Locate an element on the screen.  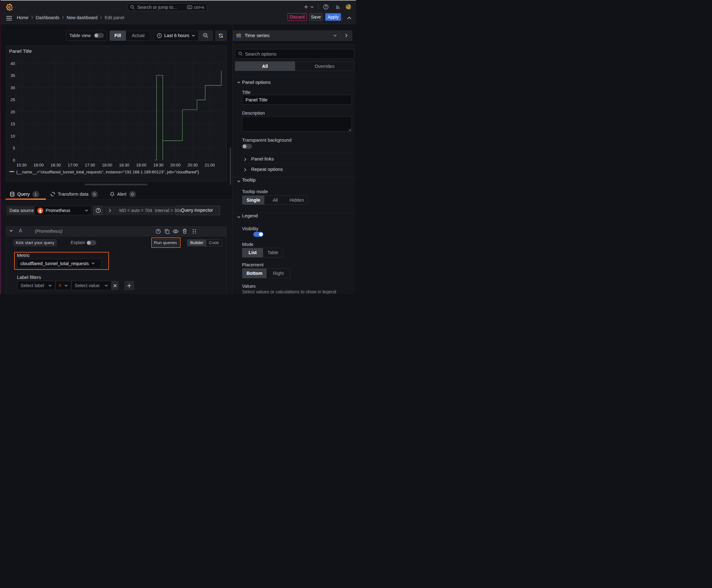
svg-text: 0 is located at coordinates (14, 160).